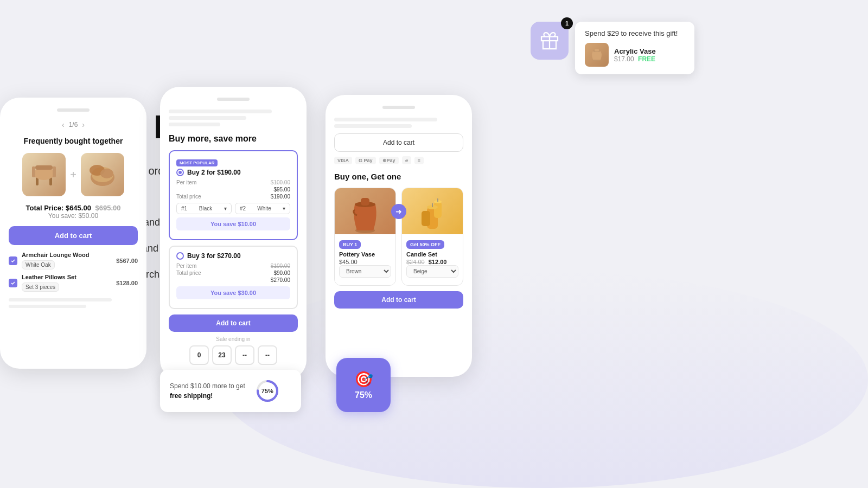  What do you see at coordinates (180, 256) in the screenshot?
I see `tier-2-radio` at bounding box center [180, 256].